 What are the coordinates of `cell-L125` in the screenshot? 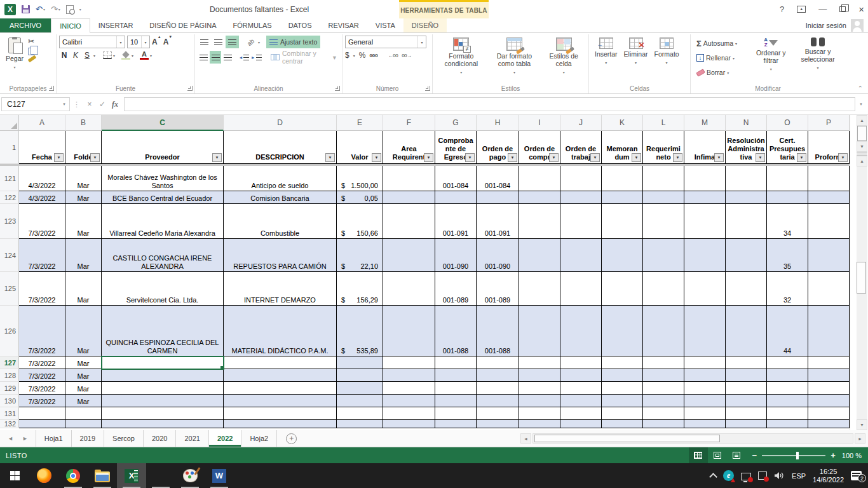 It's located at (663, 288).